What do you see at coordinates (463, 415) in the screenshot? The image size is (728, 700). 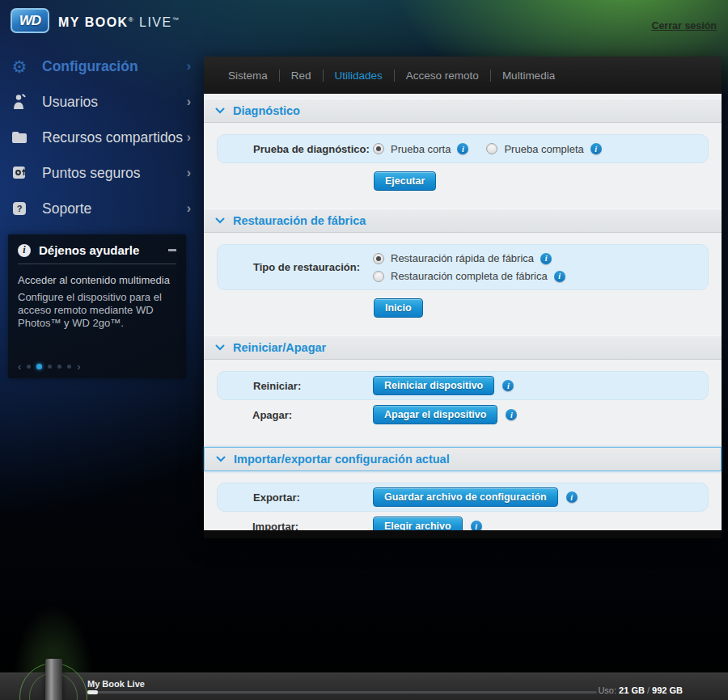 I see `apagar-row: Apagar: Apagar el dispositivo i` at bounding box center [463, 415].